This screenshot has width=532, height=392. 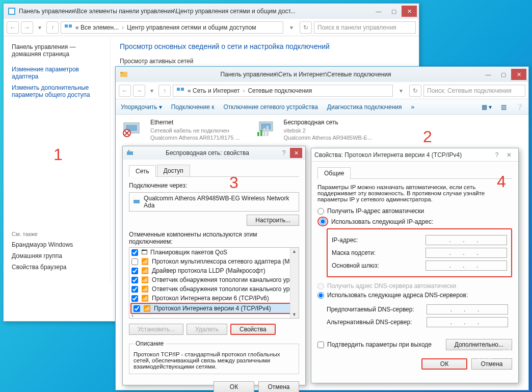 I want to click on chevron-right-icon: ›, so click(x=244, y=91).